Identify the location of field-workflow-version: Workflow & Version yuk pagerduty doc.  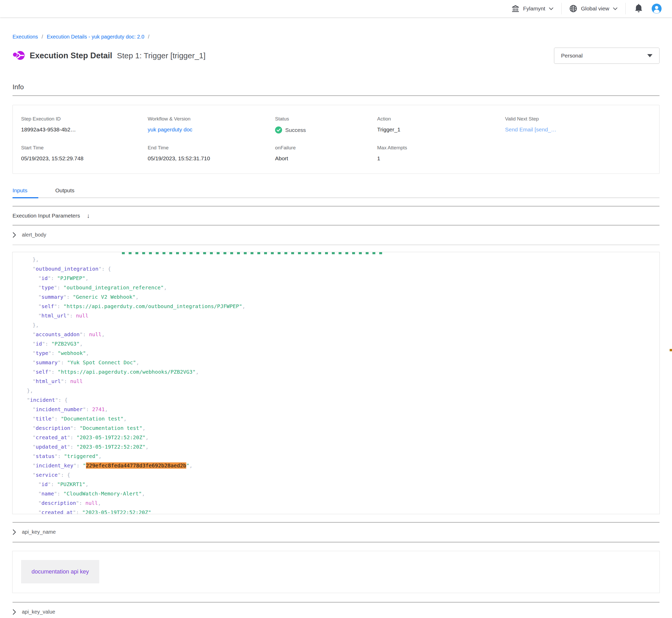
(212, 125).